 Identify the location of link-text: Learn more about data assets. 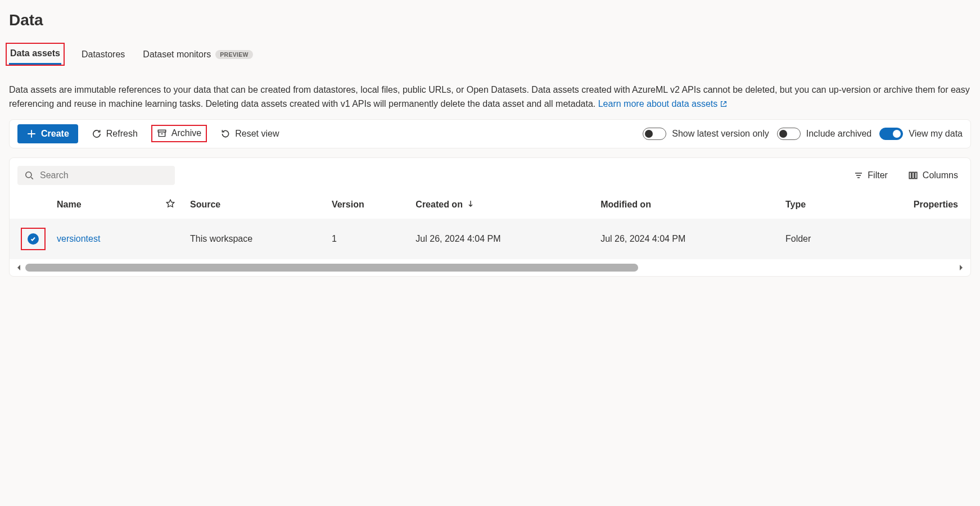
(658, 105).